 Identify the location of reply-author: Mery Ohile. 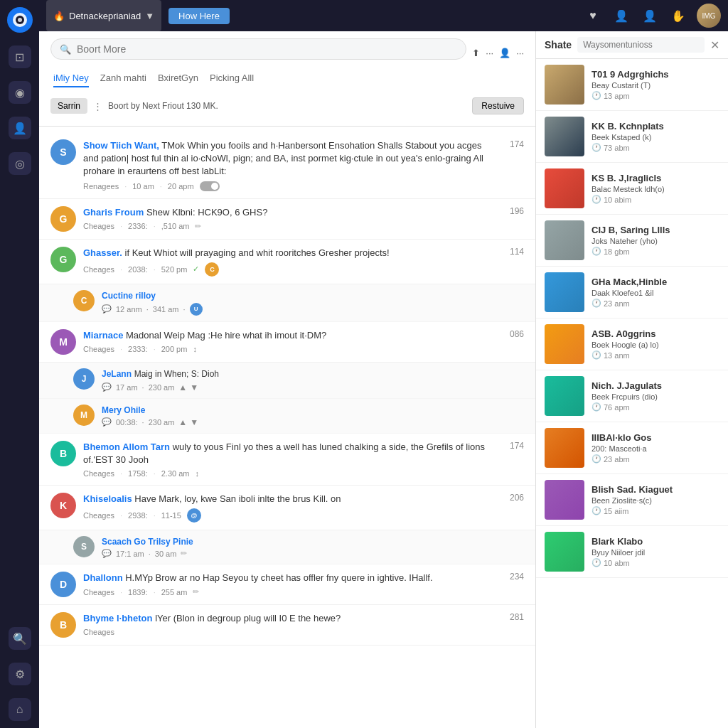
(124, 410).